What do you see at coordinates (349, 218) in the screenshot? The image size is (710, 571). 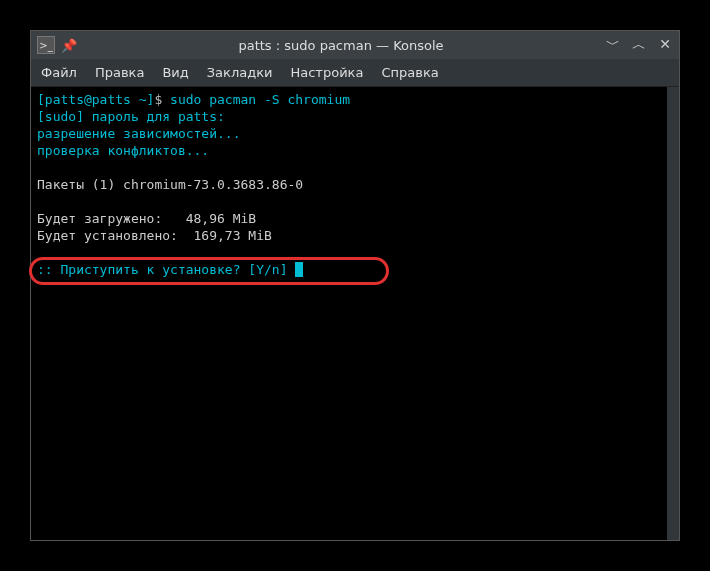 I see `download-size-line: Будет загружено: 48,96 MiB` at bounding box center [349, 218].